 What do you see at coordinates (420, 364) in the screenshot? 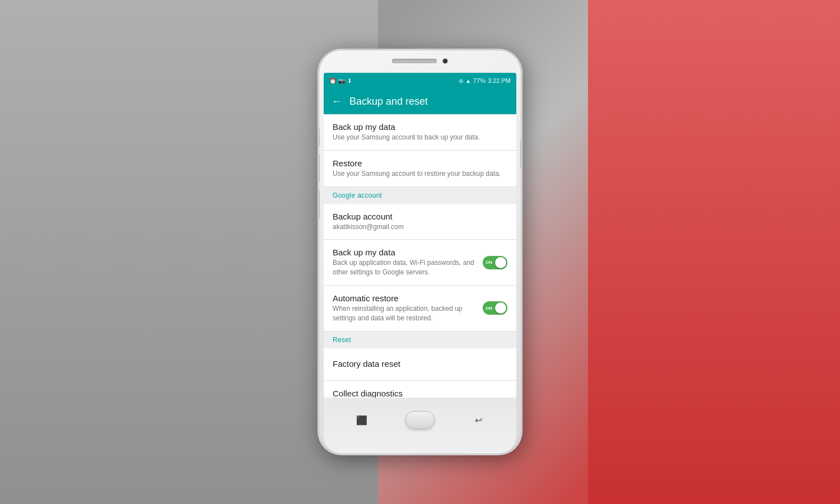
I see `list-item-content-factory-data-reset: Factory data reset` at bounding box center [420, 364].